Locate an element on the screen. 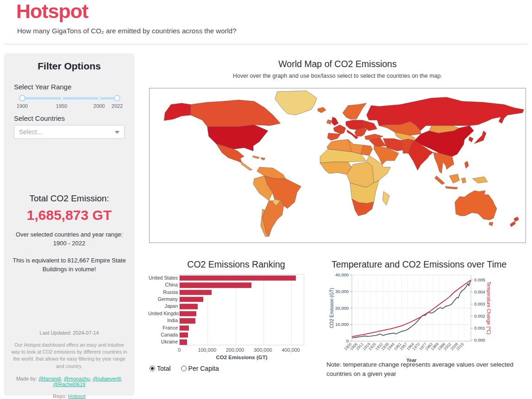 The width and height of the screenshot is (532, 399). map-region-sulawesi is located at coordinates (463, 181).